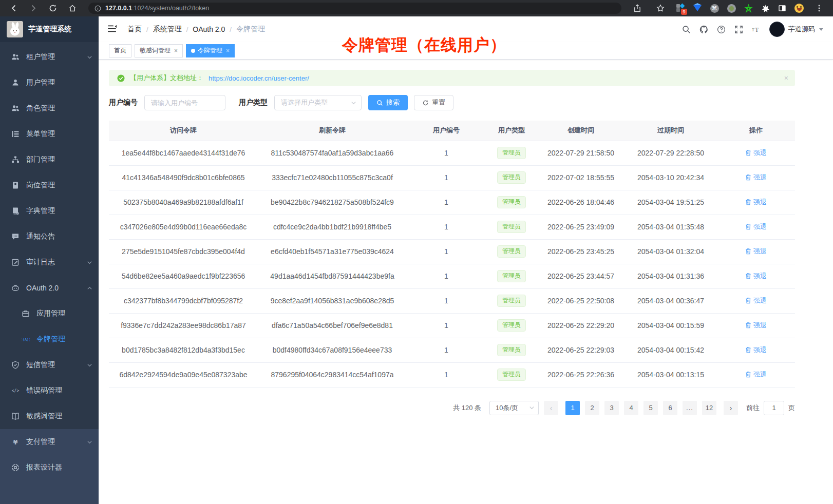  Describe the element at coordinates (112, 29) in the screenshot. I see `sidebar-collapse-icon` at that location.